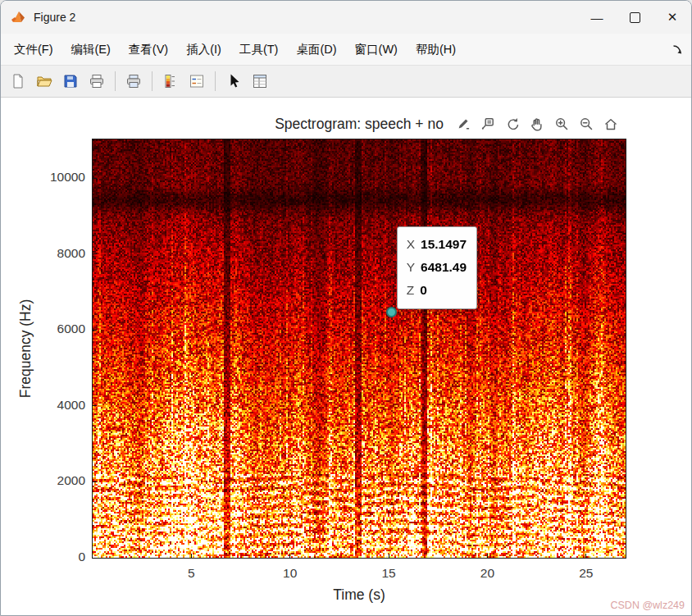 Image resolution: width=692 pixels, height=616 pixels. What do you see at coordinates (423, 290) in the screenshot?
I see `datatip-z-value: 0` at bounding box center [423, 290].